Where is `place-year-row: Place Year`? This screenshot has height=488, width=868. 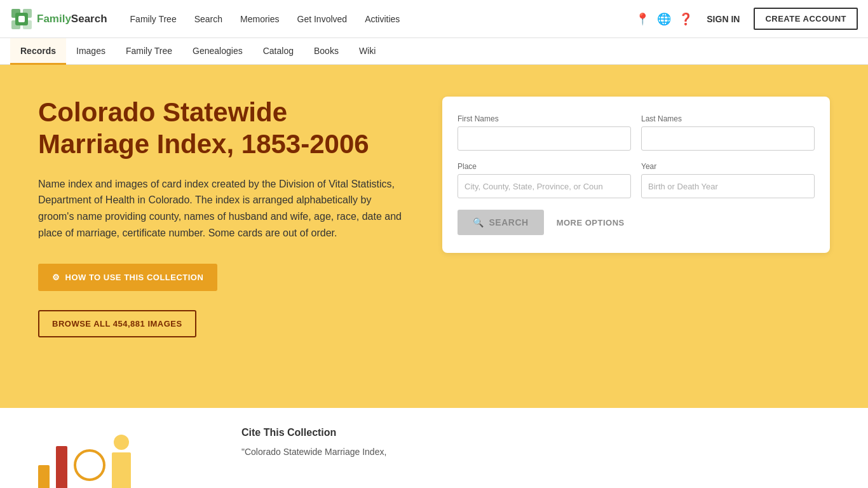 place-year-row: Place Year is located at coordinates (636, 180).